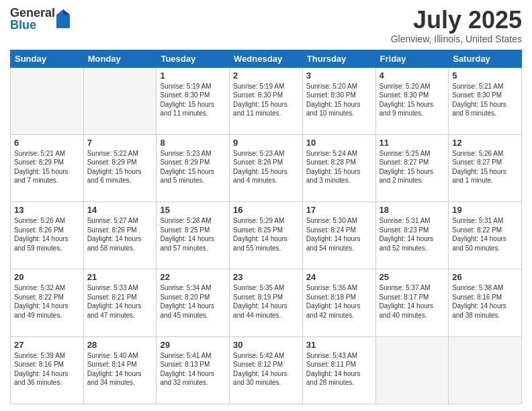  What do you see at coordinates (412, 302) in the screenshot?
I see `day-info: Sunrise: 5:37 AM Sunset: 8:17 PM Dayligh…` at bounding box center [412, 302].